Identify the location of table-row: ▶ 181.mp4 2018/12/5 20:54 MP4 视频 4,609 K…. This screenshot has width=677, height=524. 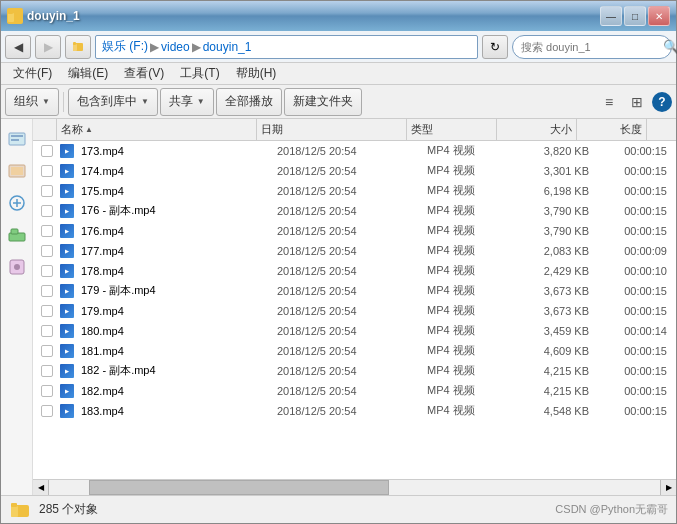
(354, 351).